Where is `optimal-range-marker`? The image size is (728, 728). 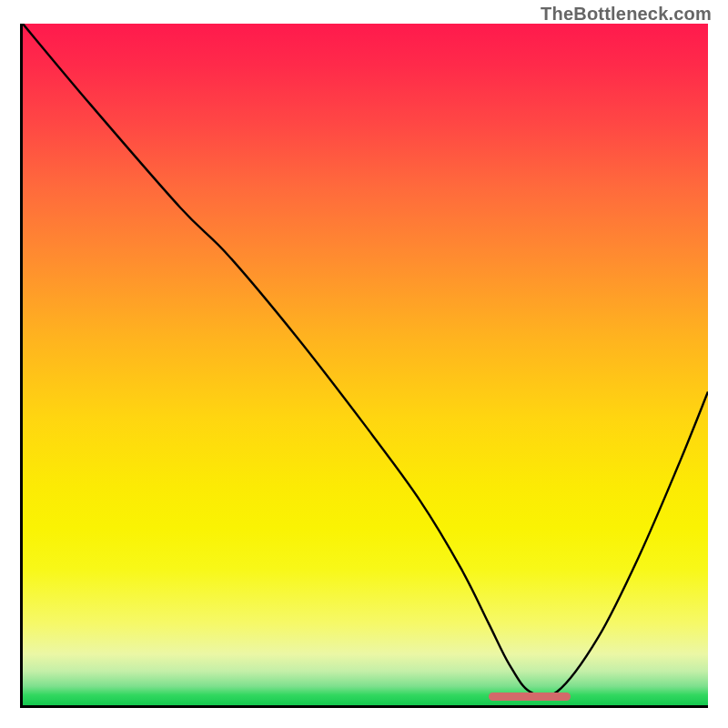 optimal-range-marker is located at coordinates (530, 697).